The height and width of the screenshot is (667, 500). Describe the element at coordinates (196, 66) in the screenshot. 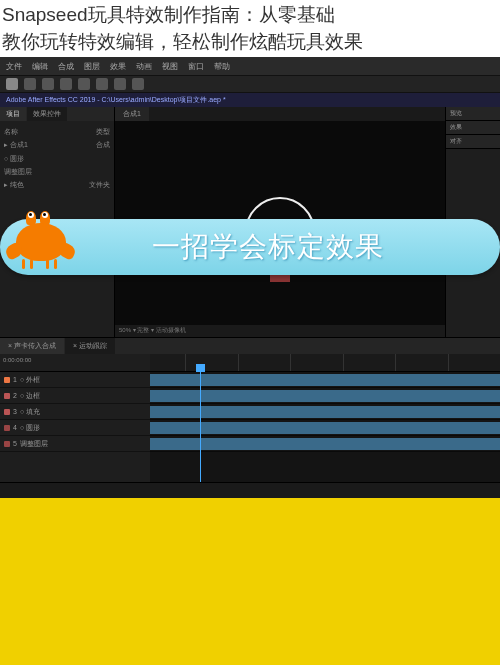

I see `menu-window: 窗口` at that location.